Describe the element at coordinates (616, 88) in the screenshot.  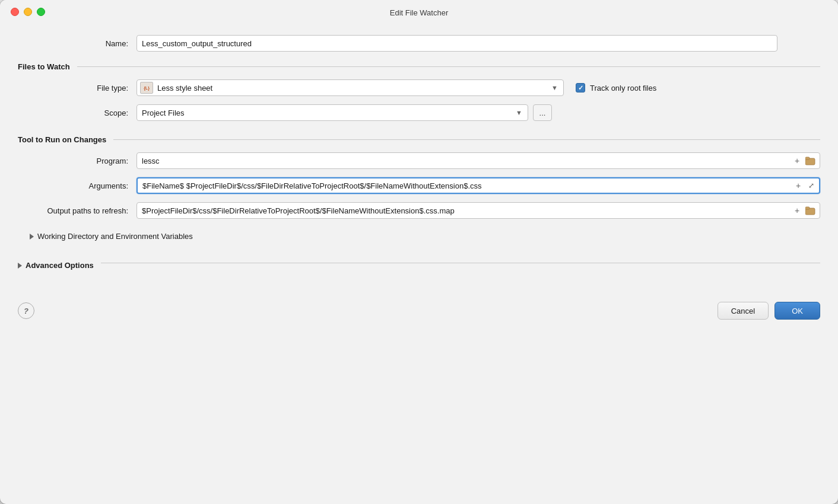
I see `track-root-files-wrapper: Track only root files` at that location.